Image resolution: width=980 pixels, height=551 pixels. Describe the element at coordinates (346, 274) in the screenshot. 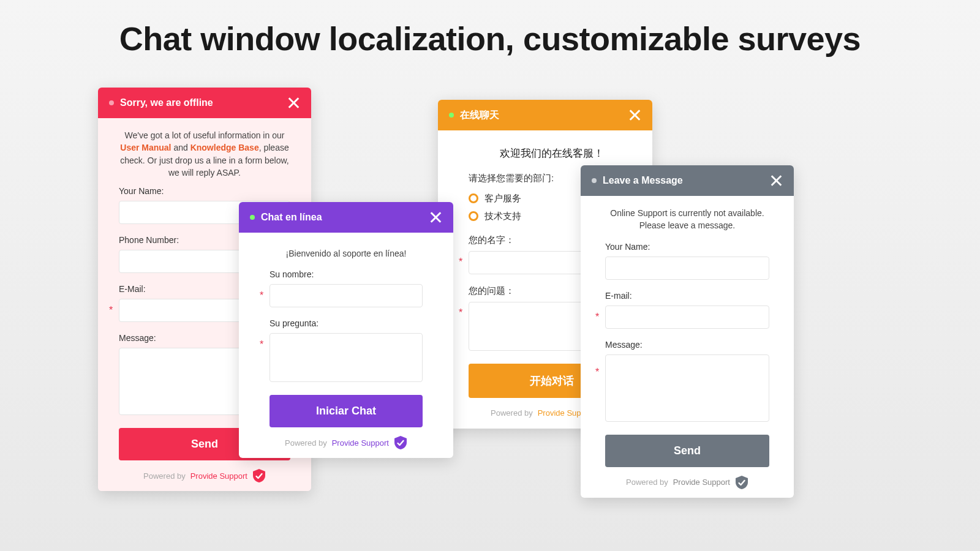

I see `label-su-nombre: Su nombre:` at that location.